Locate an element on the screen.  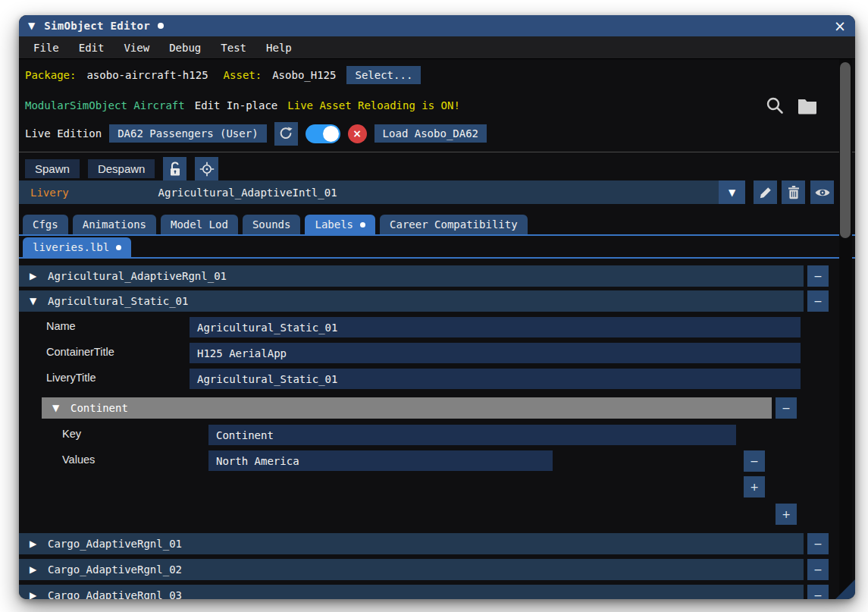
window-title: SimObject Editor is located at coordinates (97, 26).